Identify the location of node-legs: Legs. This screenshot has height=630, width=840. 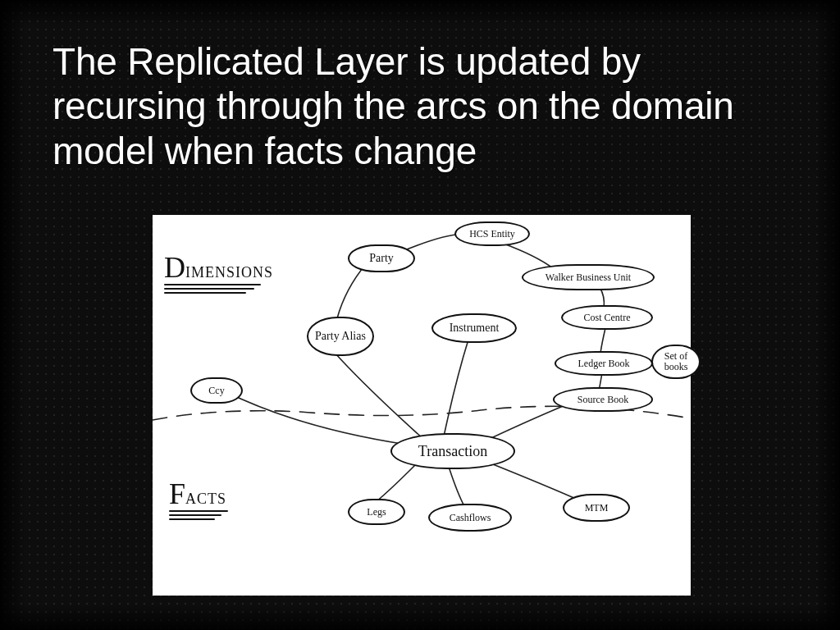
(377, 512).